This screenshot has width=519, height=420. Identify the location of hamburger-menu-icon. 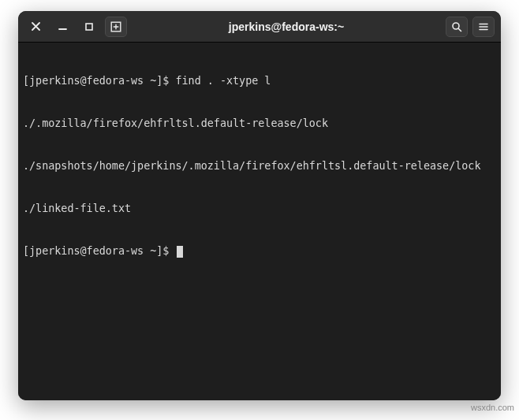
(484, 27).